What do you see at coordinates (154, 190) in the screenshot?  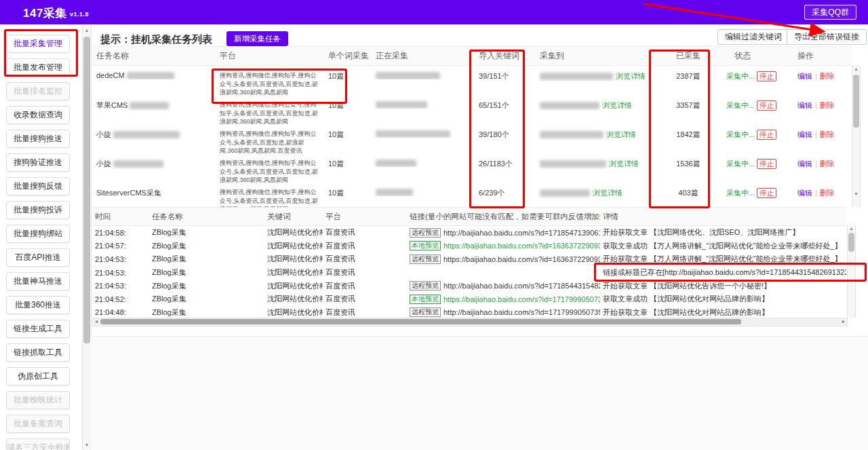 I see `task-name-cell: SiteserverCMS采集` at bounding box center [154, 190].